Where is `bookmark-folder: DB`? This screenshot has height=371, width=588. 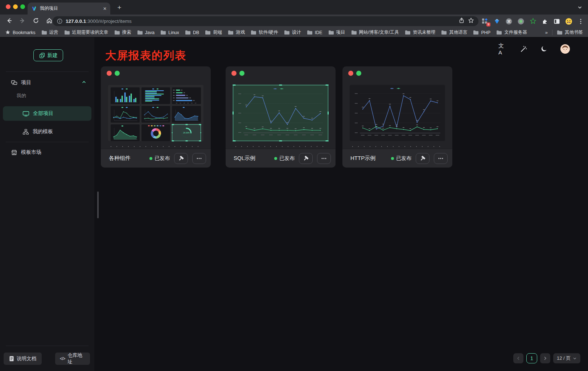
bookmark-folder: DB is located at coordinates (192, 33).